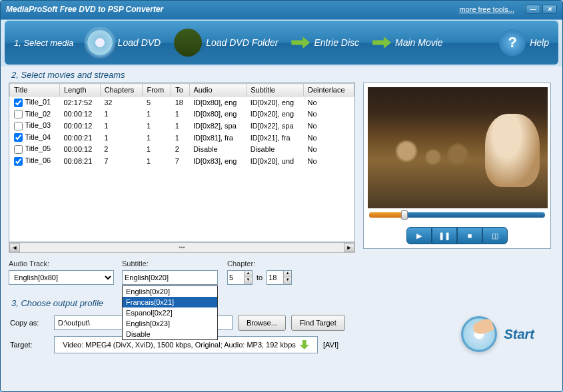 The image size is (563, 392). Describe the element at coordinates (498, 334) in the screenshot. I see `start-button: Start` at that location.